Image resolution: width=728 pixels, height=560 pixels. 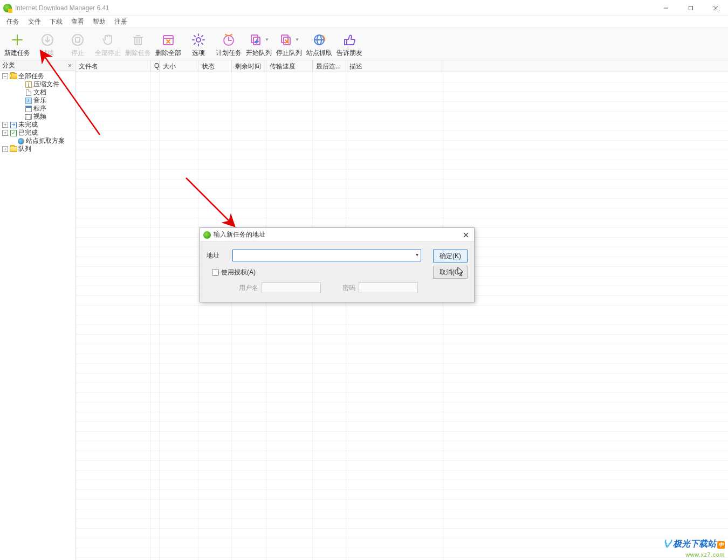 What do you see at coordinates (155, 66) in the screenshot?
I see `column-header: Q` at bounding box center [155, 66].